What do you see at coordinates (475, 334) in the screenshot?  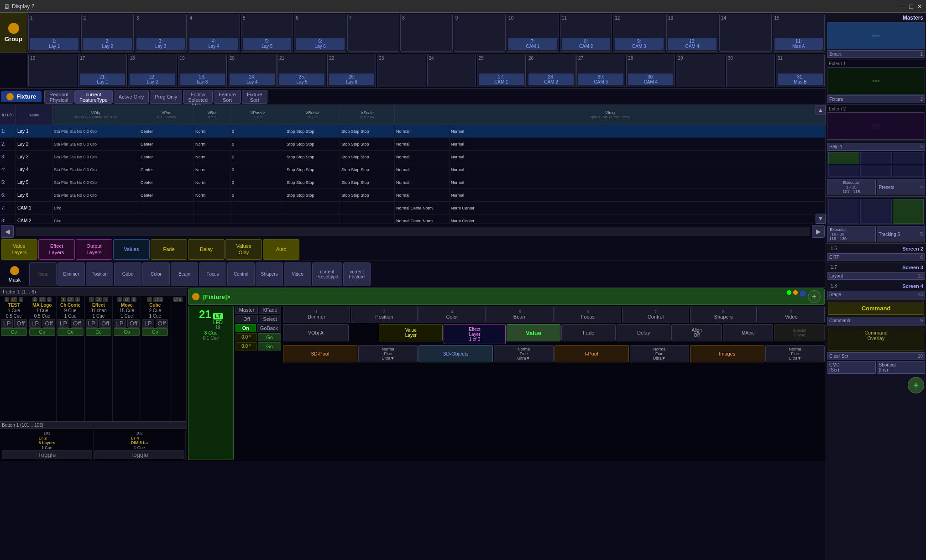 I see `effect-layer-button: Effect Layer 1 of 3` at bounding box center [475, 334].